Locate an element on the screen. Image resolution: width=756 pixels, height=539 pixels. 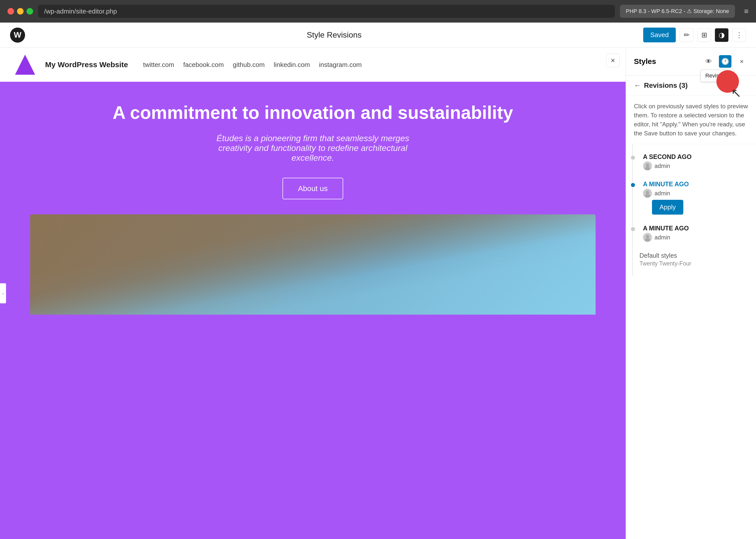
wp-logo: W is located at coordinates (18, 35).